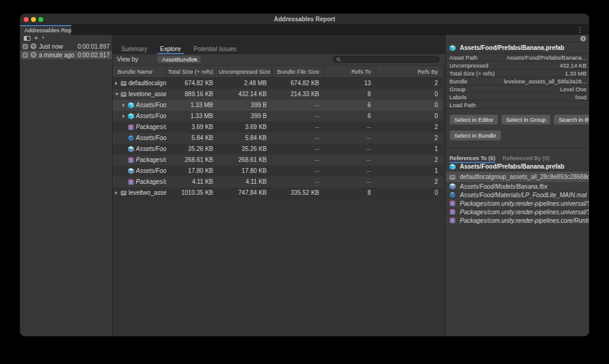 The width and height of the screenshot is (609, 364). Describe the element at coordinates (571, 119) in the screenshot. I see `search-in-this-view-button: Search in this view` at that location.